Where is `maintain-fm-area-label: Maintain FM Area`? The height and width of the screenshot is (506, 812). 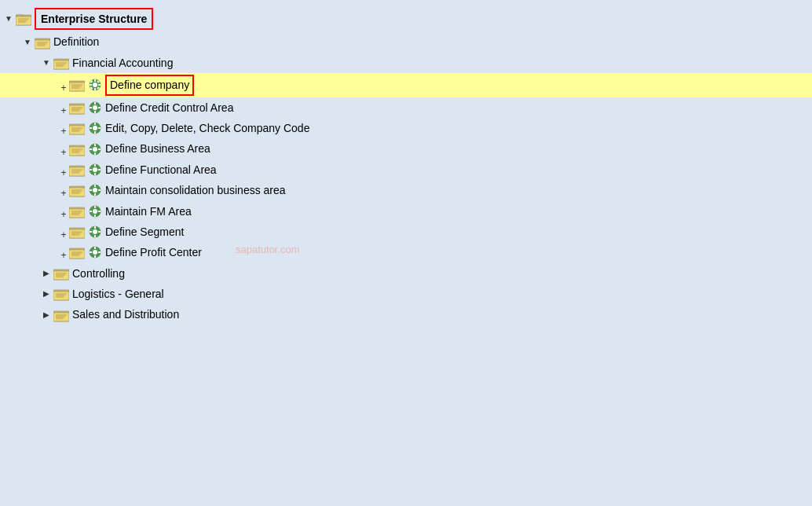
maintain-fm-area-label: Maintain FM Area is located at coordinates (148, 211).